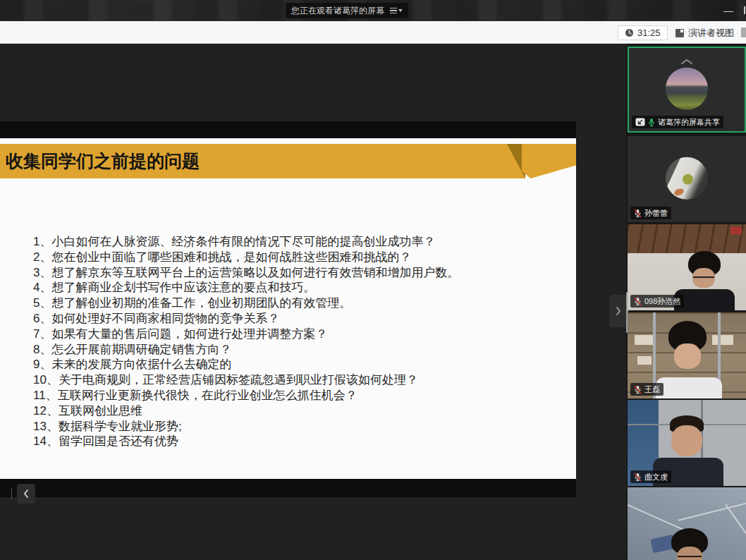 This screenshot has width=746, height=560. Describe the element at coordinates (686, 302) in the screenshot. I see `participants-sidebar: 诸葛萍的屏幕共享 孙蕾蕾` at that location.